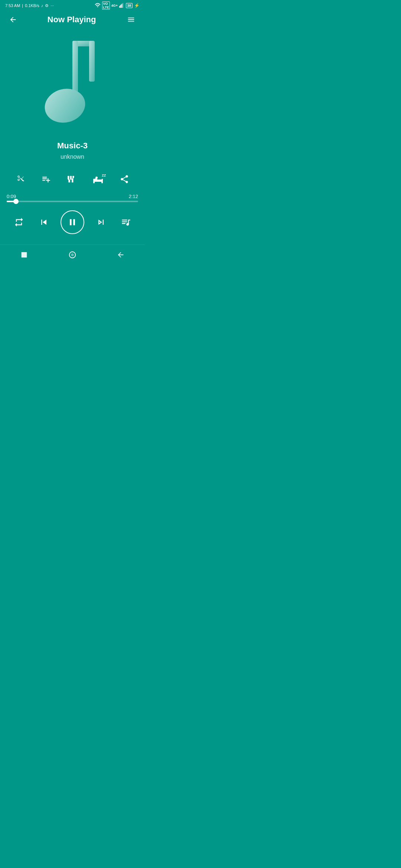  I want to click on total-time: 2:12, so click(134, 197).